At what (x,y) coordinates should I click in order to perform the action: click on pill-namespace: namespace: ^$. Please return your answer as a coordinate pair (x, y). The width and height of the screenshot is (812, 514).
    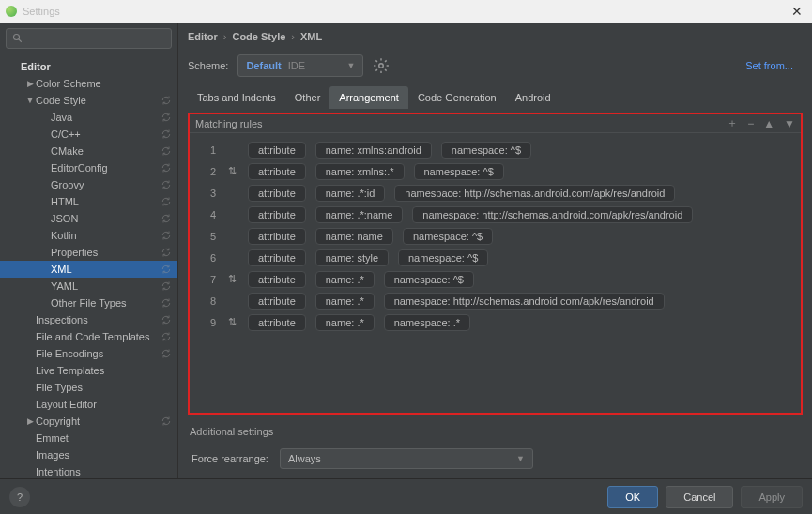
    Looking at the image, I should click on (459, 172).